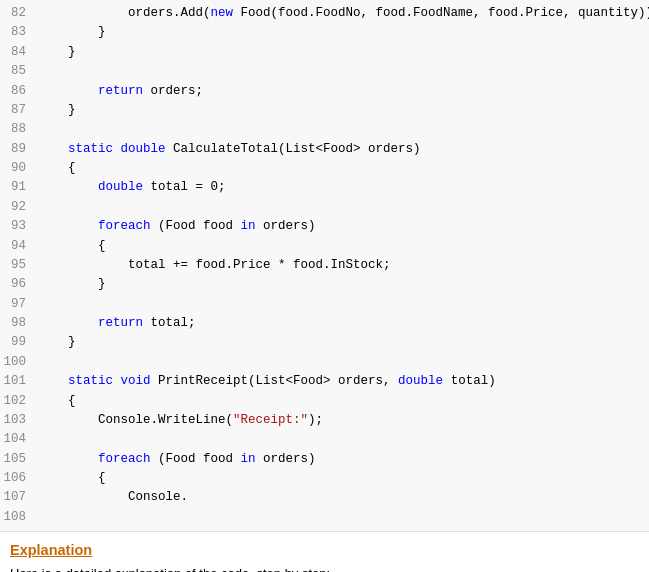 This screenshot has height=572, width=649. I want to click on code-line-107: 107 Console., so click(324, 498).